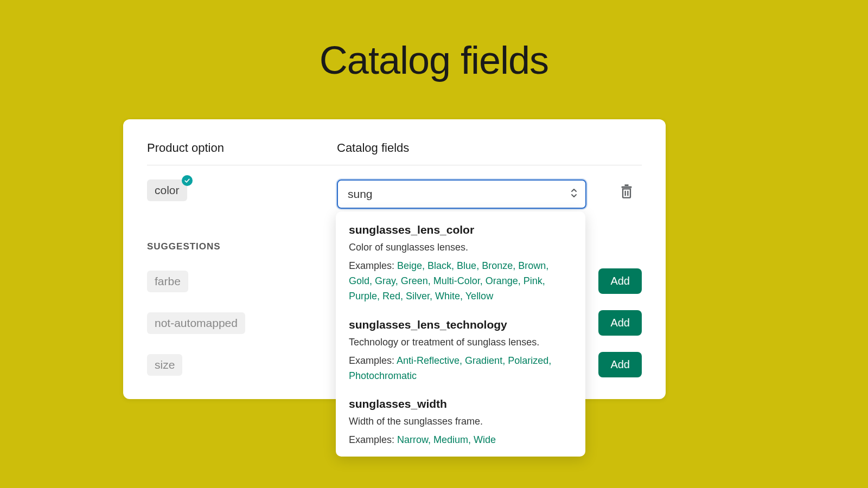 This screenshot has width=868, height=488. What do you see at coordinates (187, 181) in the screenshot?
I see `check-badge-icon` at bounding box center [187, 181].